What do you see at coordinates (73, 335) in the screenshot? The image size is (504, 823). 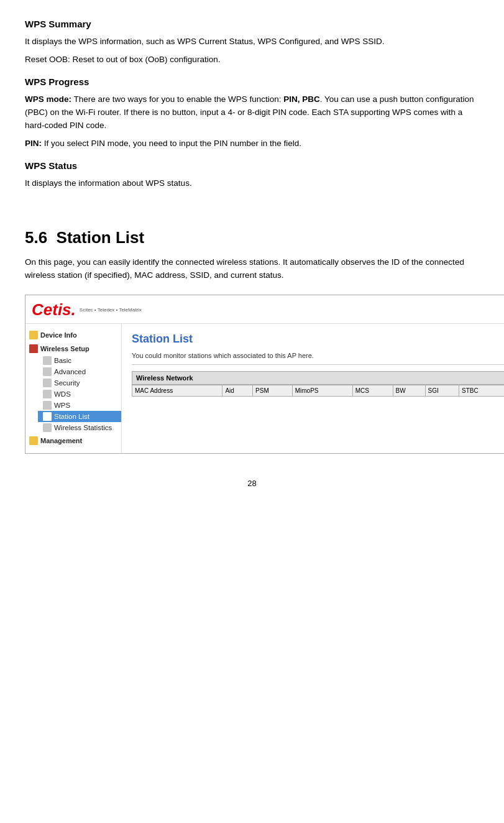 I see `sidebar-item-device-info: Device Info` at bounding box center [73, 335].